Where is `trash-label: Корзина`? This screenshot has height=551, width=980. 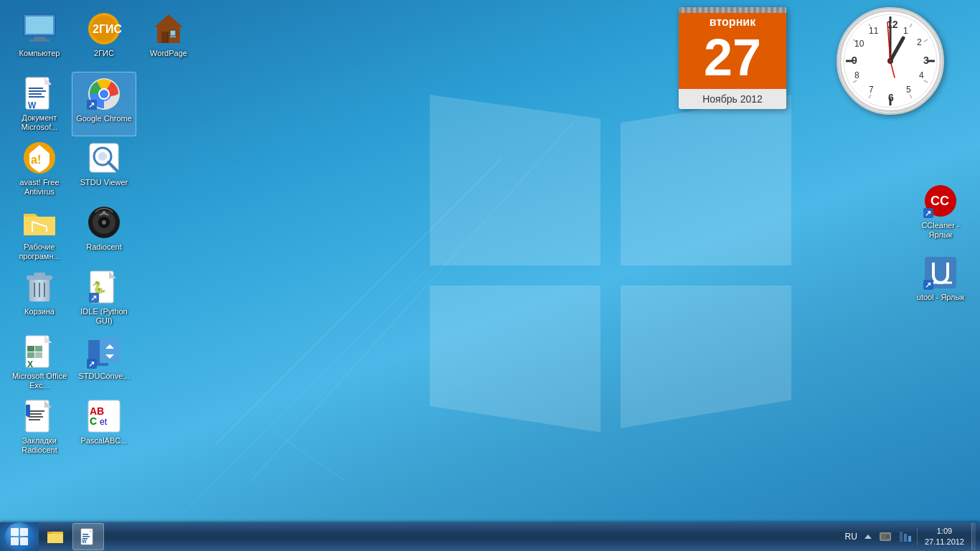 trash-label: Корзина is located at coordinates (39, 311).